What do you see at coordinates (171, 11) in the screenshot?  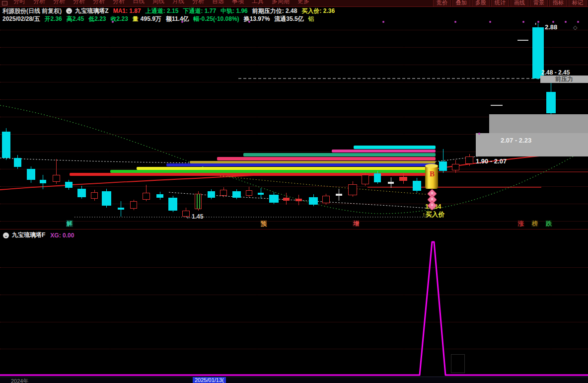 I see `indicator-info-bar: 利源股份(日线 前复权)⌄九宝琉璃塔ZMA1: 1.87上通道: 2.15下通道…` at bounding box center [171, 11].